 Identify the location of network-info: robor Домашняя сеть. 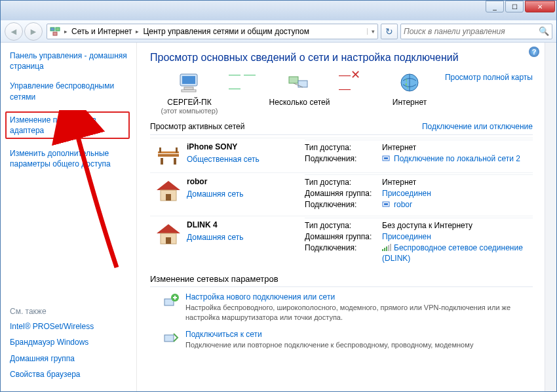
(246, 194).